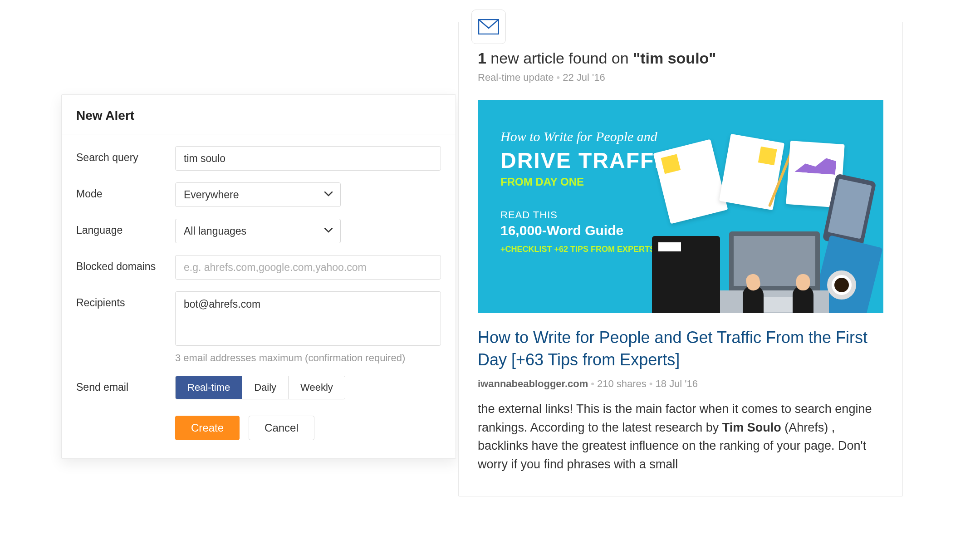  Describe the element at coordinates (681, 437) in the screenshot. I see `article-excerpt: the external links! This is the main fac…` at that location.